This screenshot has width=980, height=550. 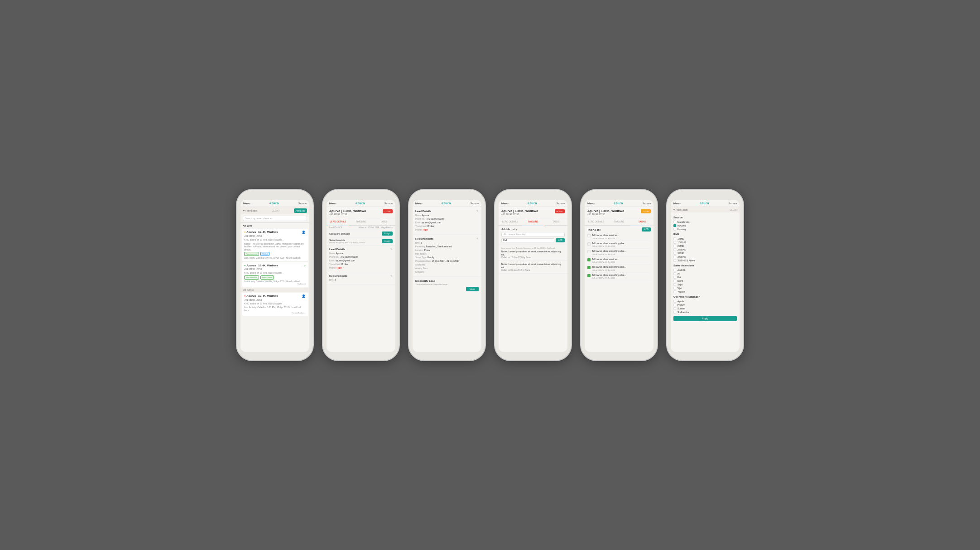 What do you see at coordinates (505, 203) in the screenshot?
I see `menu-btn-4: Menu` at bounding box center [505, 203].